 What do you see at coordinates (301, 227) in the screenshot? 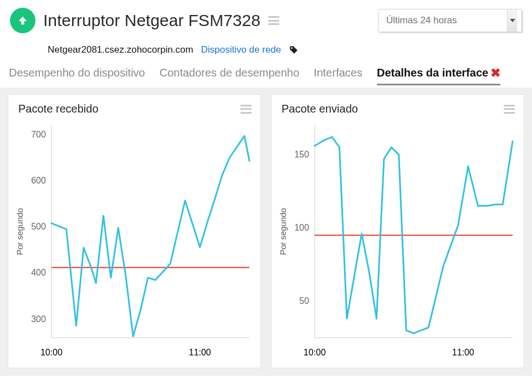
I see `svg-text: 100` at bounding box center [301, 227].